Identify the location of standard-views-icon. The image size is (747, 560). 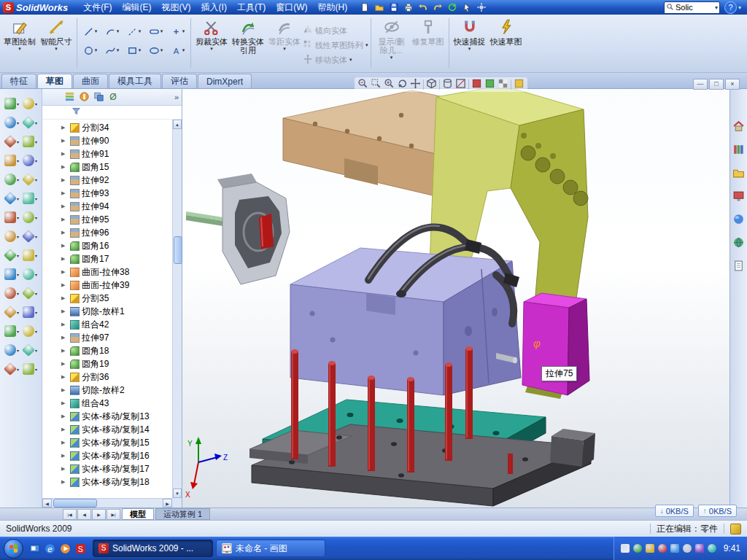
(432, 85).